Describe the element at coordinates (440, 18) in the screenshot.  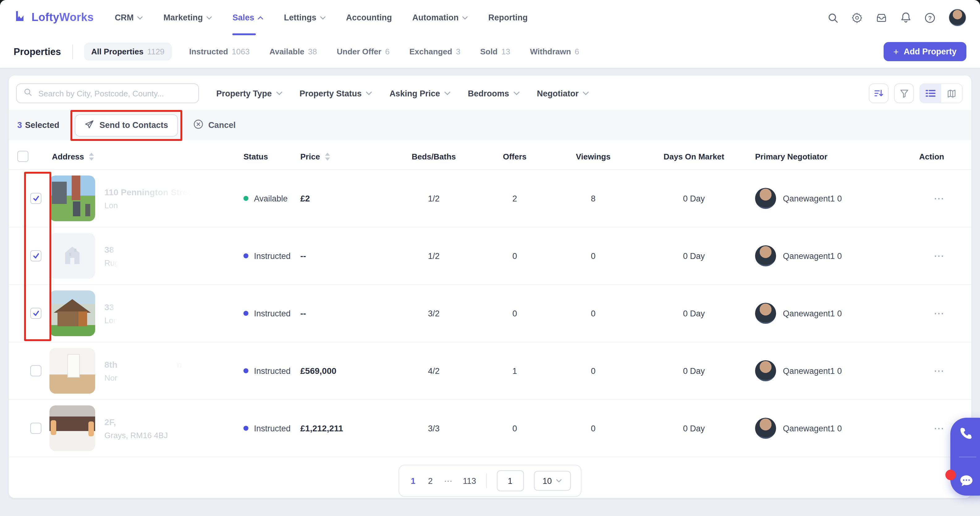
I see `nav-item-automation: Automation` at that location.